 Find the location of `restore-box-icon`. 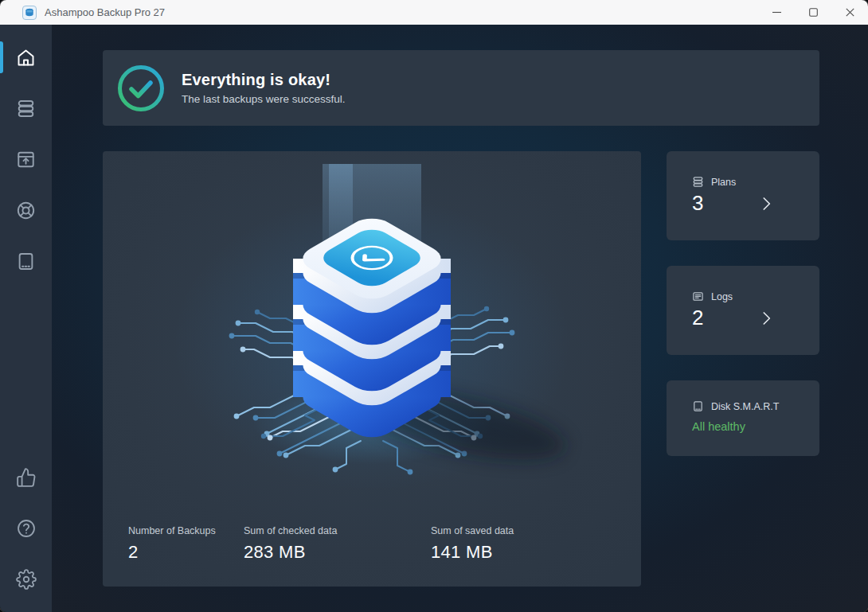

restore-box-icon is located at coordinates (25, 159).